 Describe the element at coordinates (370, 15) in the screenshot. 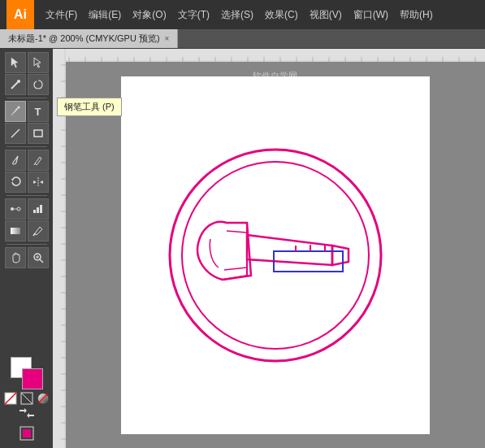

I see `menu-window: 窗口(W)` at that location.